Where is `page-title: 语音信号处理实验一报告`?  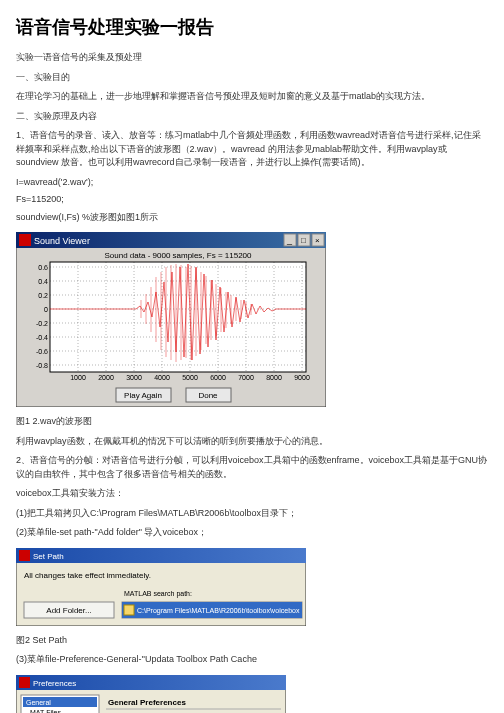
page-title: 语音信号处理实验一报告 is located at coordinates (252, 28).